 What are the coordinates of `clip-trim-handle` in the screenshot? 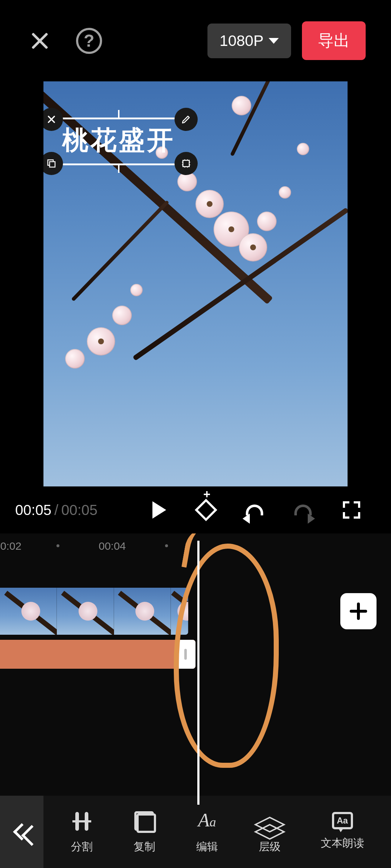 It's located at (185, 654).